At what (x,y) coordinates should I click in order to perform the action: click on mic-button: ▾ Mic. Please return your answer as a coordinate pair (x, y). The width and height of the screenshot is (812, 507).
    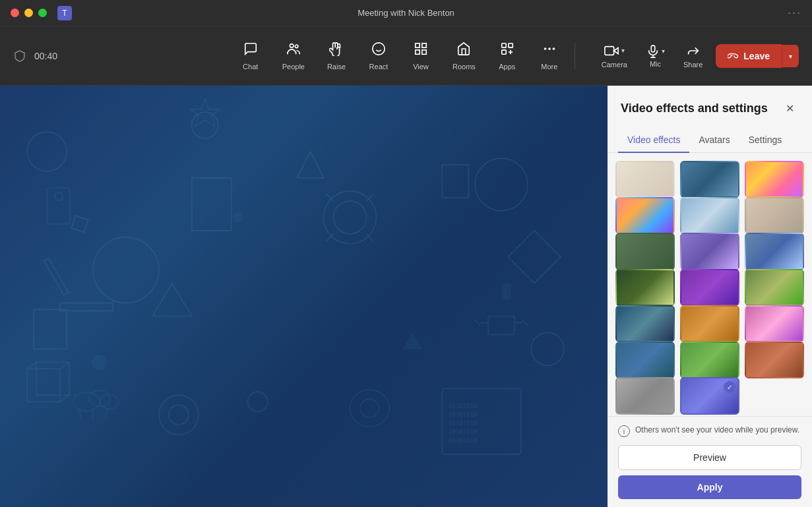
    Looking at the image, I should click on (656, 56).